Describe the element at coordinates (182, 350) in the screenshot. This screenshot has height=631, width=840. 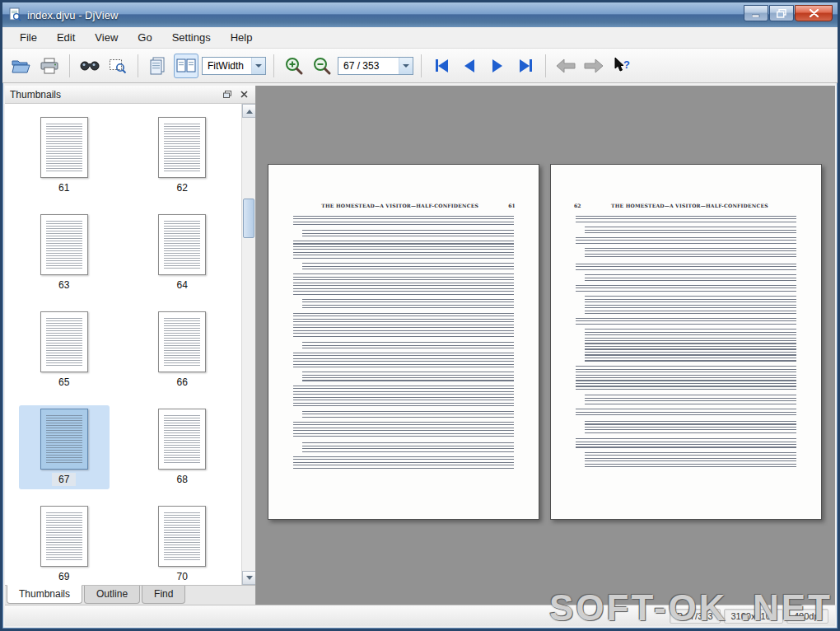
I see `thumbnail-page-66: 66` at that location.